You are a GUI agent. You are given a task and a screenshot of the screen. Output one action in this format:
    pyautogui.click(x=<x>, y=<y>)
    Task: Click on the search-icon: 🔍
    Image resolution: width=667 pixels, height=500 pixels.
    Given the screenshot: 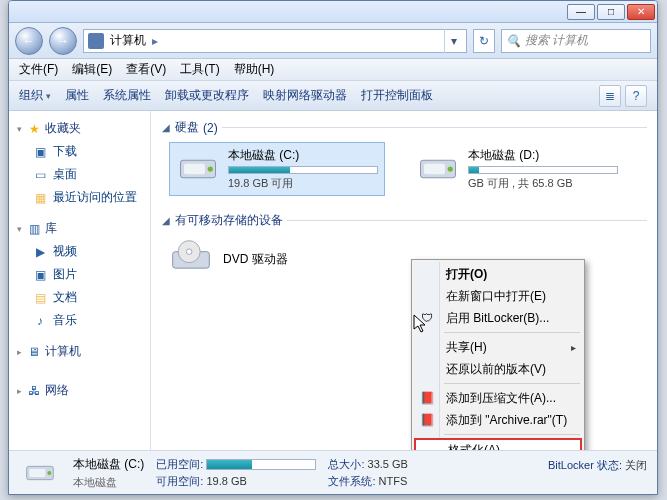 What is the action you would take?
    pyautogui.click(x=514, y=41)
    